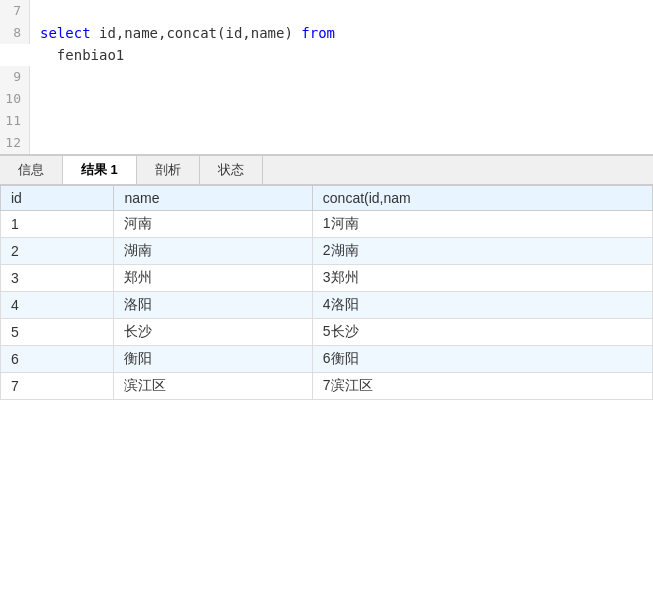 The width and height of the screenshot is (653, 594). I want to click on table-cell: 2湖南, so click(482, 252).